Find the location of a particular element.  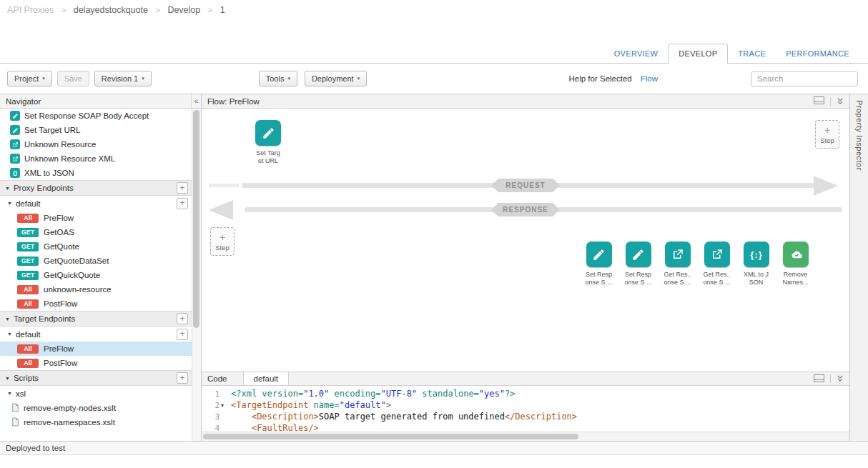

policy-item-set-response-soap-body-accept: Set Response SOAP Body Accept is located at coordinates (96, 116).